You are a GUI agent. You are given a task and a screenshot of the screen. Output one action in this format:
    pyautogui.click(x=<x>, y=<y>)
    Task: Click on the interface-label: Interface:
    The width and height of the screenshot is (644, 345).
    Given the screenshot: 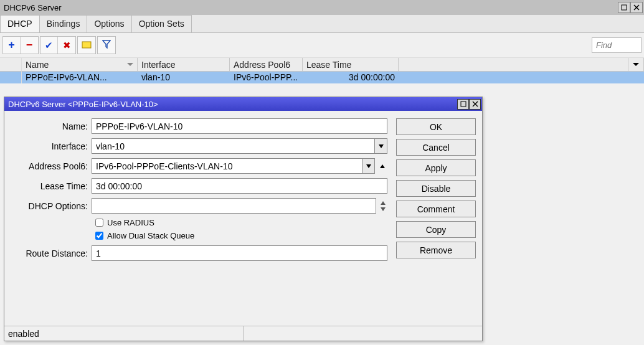 What is the action you would take?
    pyautogui.click(x=51, y=146)
    